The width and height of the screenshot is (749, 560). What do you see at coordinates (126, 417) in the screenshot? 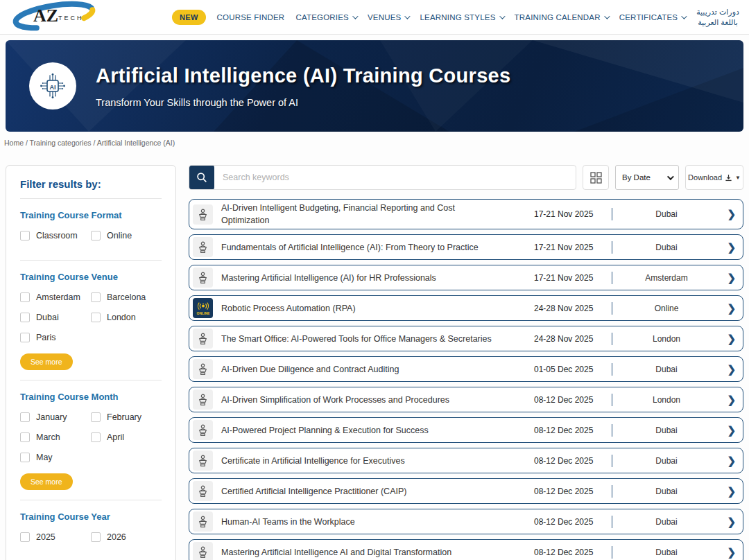
I see `filter-option-february: February` at bounding box center [126, 417].